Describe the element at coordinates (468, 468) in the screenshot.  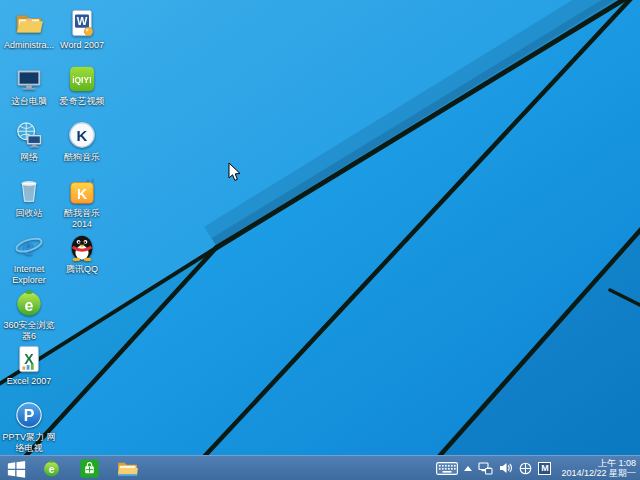
I see `chevron-up-icon` at that location.